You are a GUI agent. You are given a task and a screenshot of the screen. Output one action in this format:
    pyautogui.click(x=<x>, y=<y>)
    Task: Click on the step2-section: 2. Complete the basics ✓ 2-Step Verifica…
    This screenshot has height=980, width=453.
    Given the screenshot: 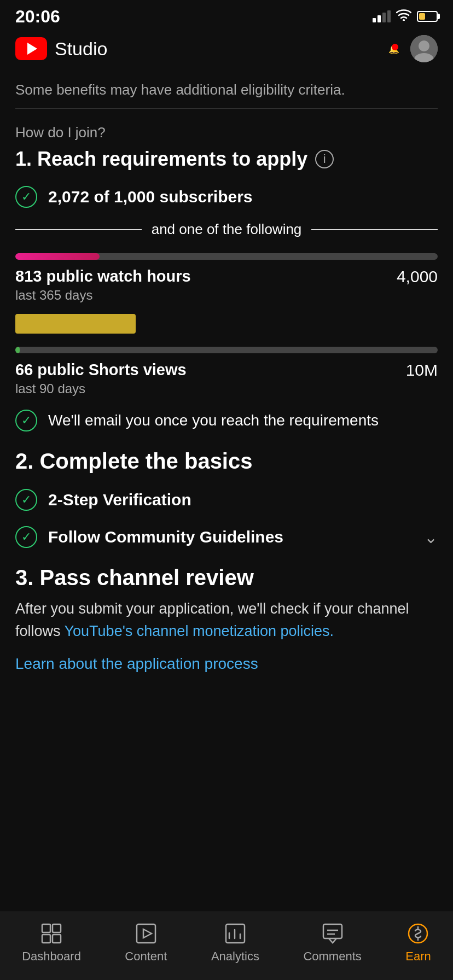 What is the action you would take?
    pyautogui.click(x=226, y=499)
    